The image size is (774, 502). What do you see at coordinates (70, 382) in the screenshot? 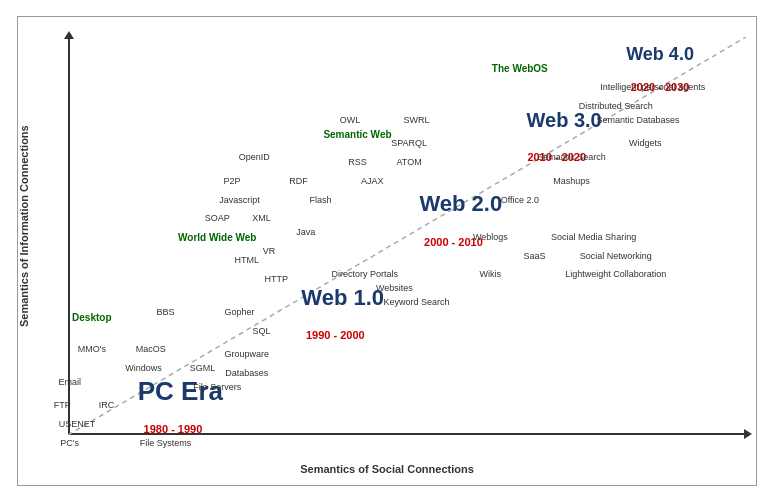
I see `label-email: Email` at bounding box center [70, 382].